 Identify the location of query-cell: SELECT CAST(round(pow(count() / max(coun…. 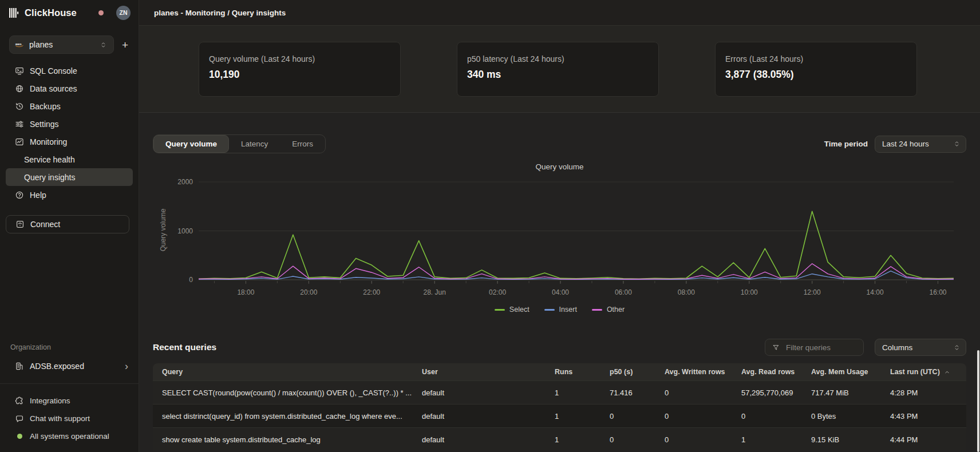
(283, 392).